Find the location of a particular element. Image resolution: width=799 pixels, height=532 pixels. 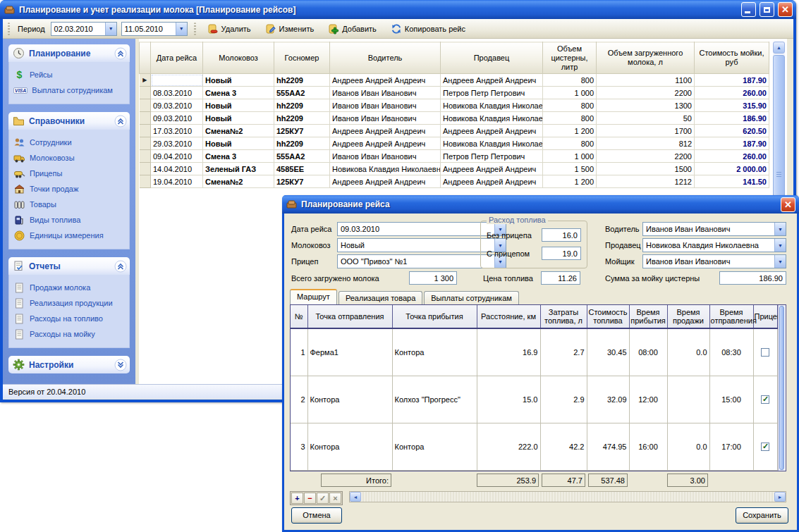

sidebar-item-goods: Товары is located at coordinates (70, 204).